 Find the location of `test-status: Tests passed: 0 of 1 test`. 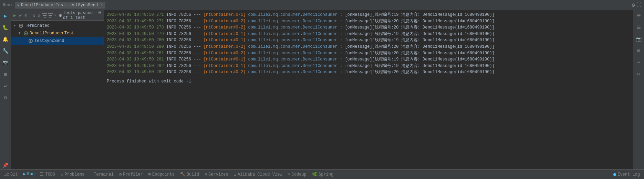

test-status: Tests passed: 0 of 1 test is located at coordinates (81, 15).